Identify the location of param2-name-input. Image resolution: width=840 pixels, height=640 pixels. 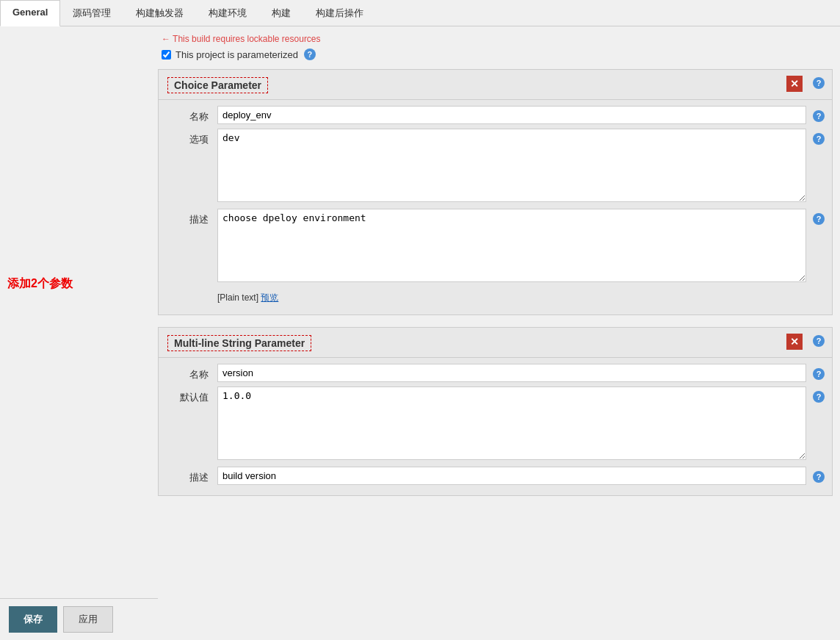
(512, 373).